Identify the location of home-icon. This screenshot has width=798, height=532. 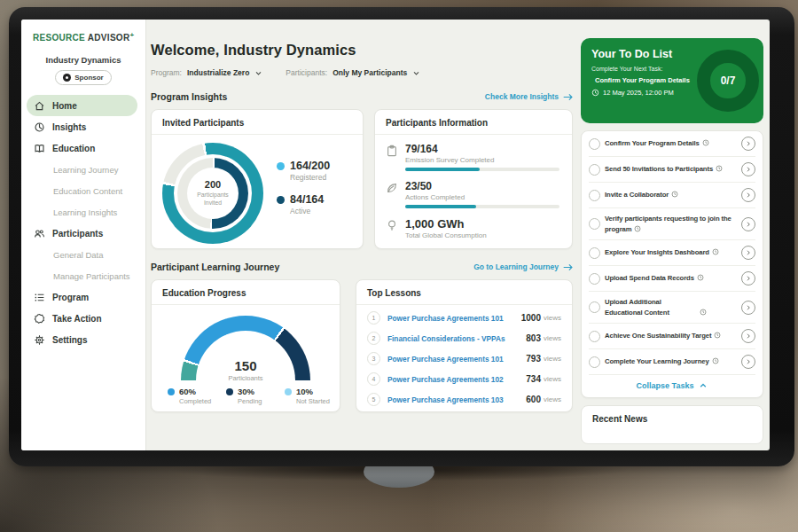
(39, 106).